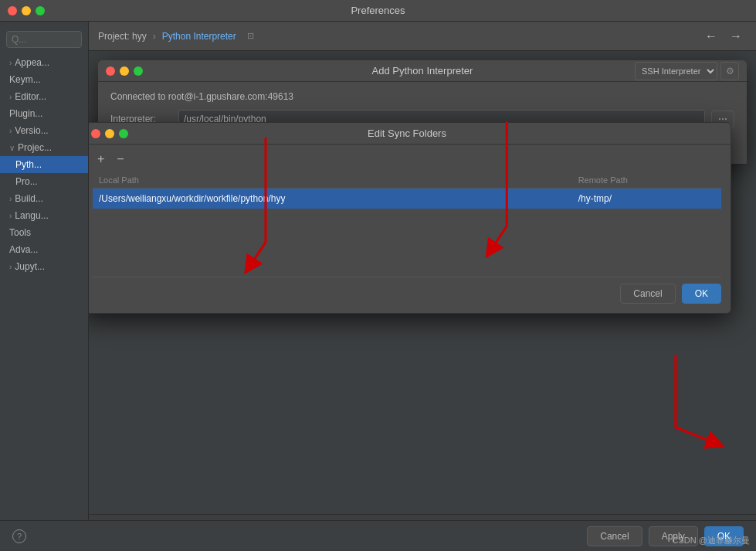  I want to click on sidebar-search-input, so click(44, 39).